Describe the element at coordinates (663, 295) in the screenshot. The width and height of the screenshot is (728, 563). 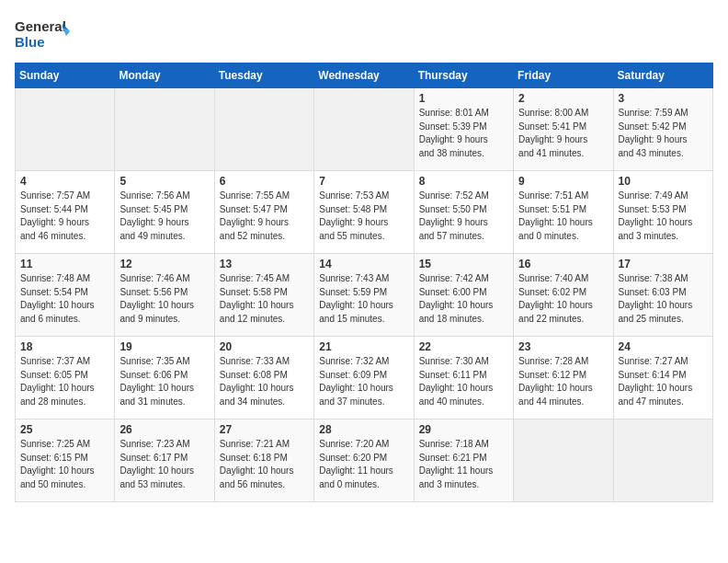
I see `calendar-cell: 17Sunrise: 7:38 AMSunset: 6:03 PMDayligh…` at that location.